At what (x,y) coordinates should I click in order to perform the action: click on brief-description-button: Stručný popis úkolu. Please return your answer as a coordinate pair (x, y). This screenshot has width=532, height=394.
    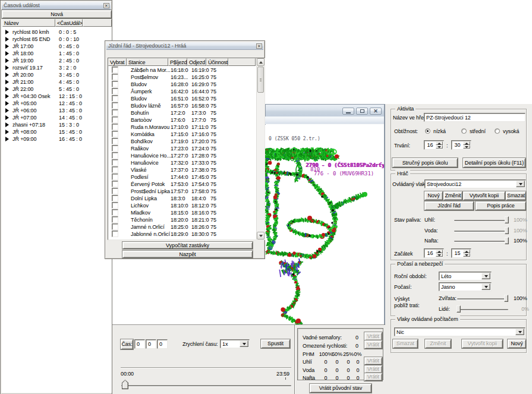
    Looking at the image, I should click on (425, 163).